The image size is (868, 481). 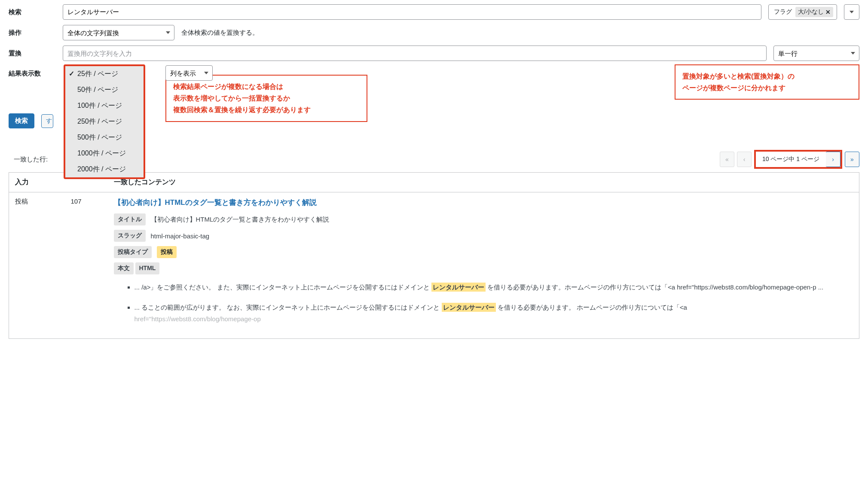 What do you see at coordinates (412, 12) in the screenshot?
I see `search-input` at bounding box center [412, 12].